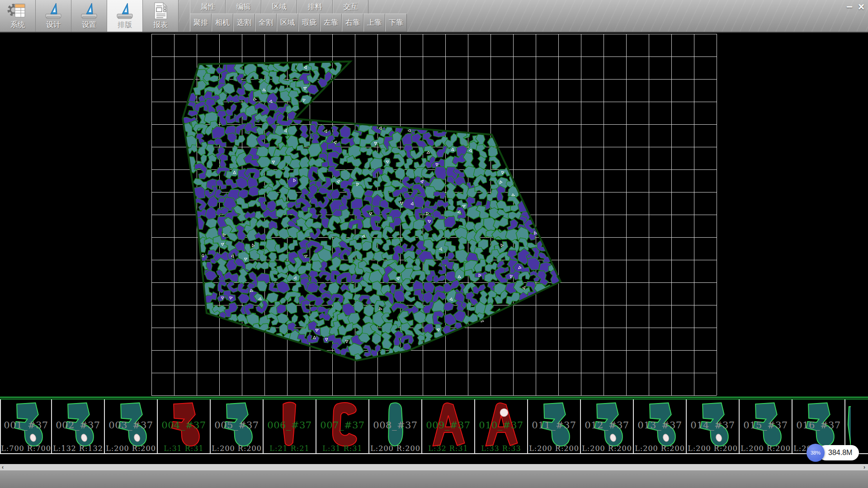 This screenshot has width=868, height=488. Describe the element at coordinates (529, 16) in the screenshot. I see `toolbar-rows: 属性编辑区域排料交互 聚排相机选割全割区域瑕疵左靠右靠上靠下靠` at that location.